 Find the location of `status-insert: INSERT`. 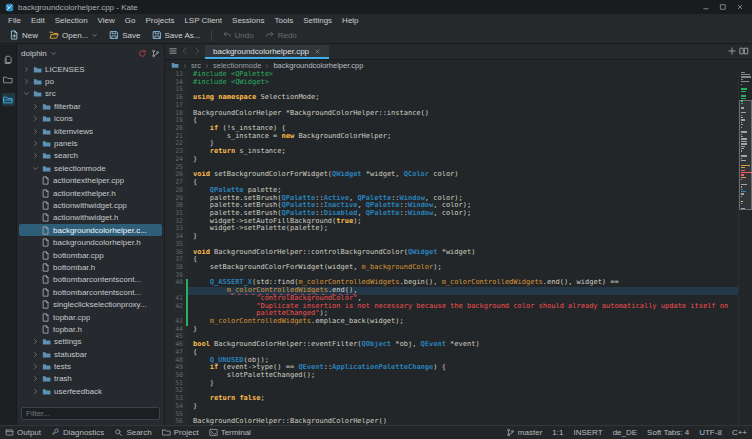

status-insert: INSERT is located at coordinates (588, 432).